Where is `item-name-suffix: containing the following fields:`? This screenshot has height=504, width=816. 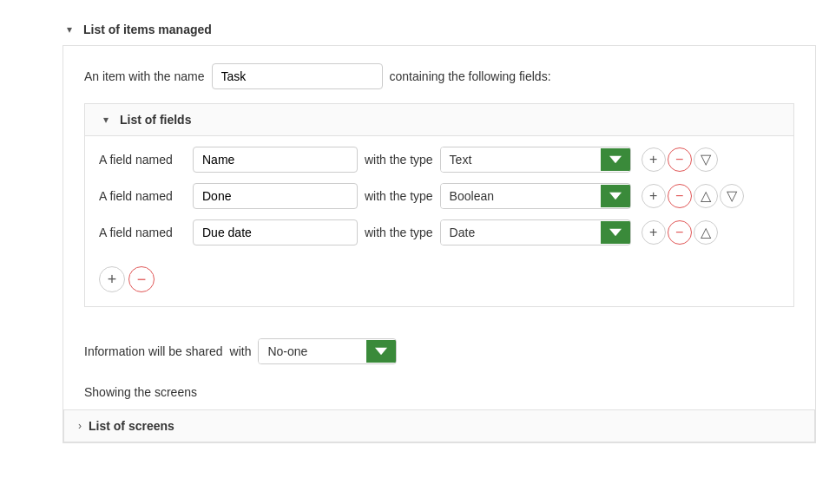 item-name-suffix: containing the following fields: is located at coordinates (471, 76).